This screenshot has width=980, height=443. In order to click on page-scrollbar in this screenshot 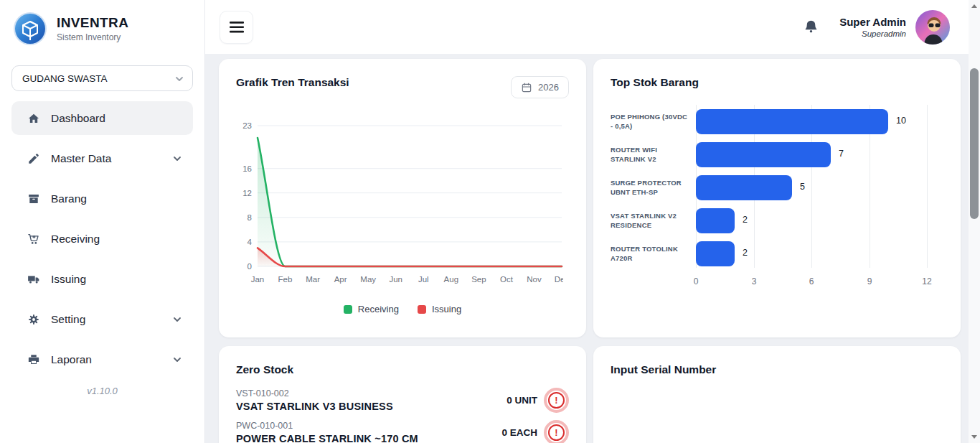, I will do `click(974, 221)`.